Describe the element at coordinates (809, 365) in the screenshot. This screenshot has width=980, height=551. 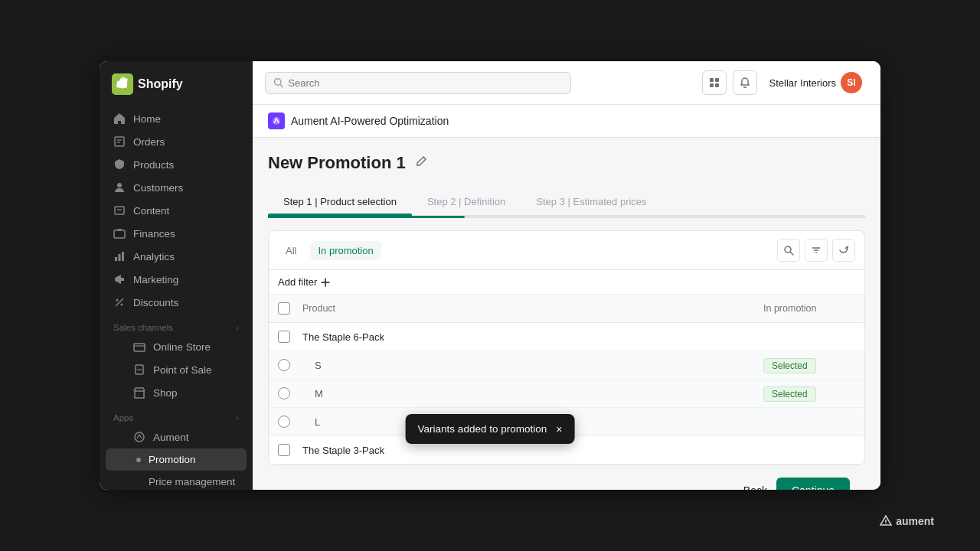
I see `row2-promotion-col: Selected` at that location.